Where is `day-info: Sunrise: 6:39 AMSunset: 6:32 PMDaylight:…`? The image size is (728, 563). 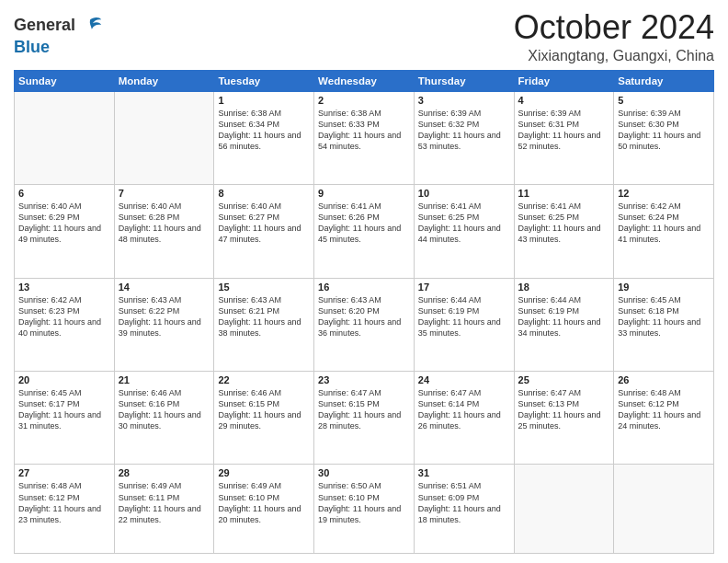 day-info: Sunrise: 6:39 AMSunset: 6:32 PMDaylight:… is located at coordinates (464, 131).